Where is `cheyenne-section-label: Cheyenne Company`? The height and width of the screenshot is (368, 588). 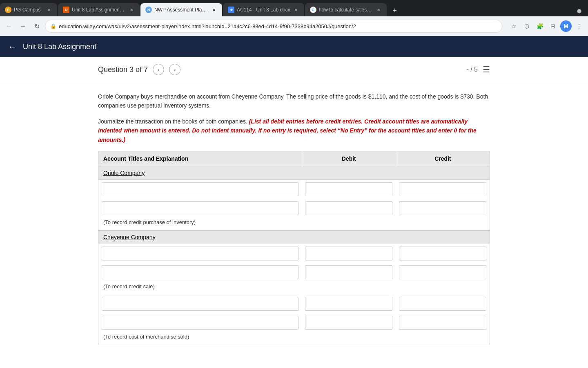 cheyenne-section-label: Cheyenne Company is located at coordinates (129, 237).